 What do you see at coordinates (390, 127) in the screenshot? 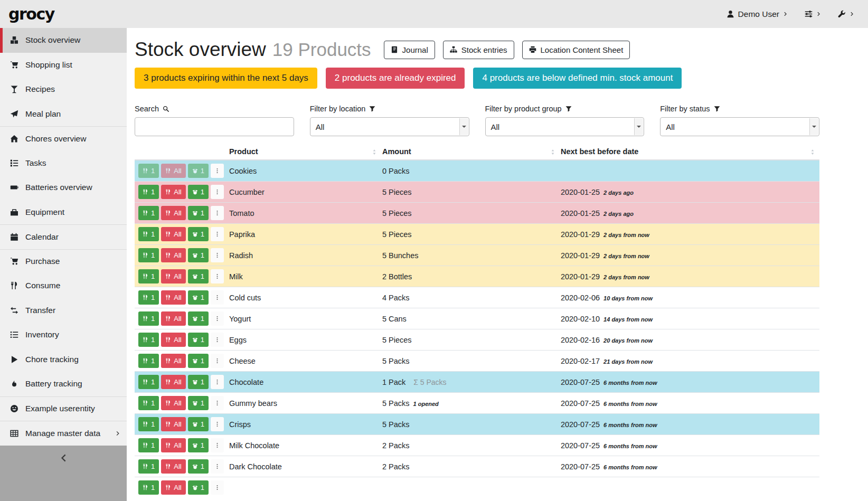
I see `location-select: All` at bounding box center [390, 127].